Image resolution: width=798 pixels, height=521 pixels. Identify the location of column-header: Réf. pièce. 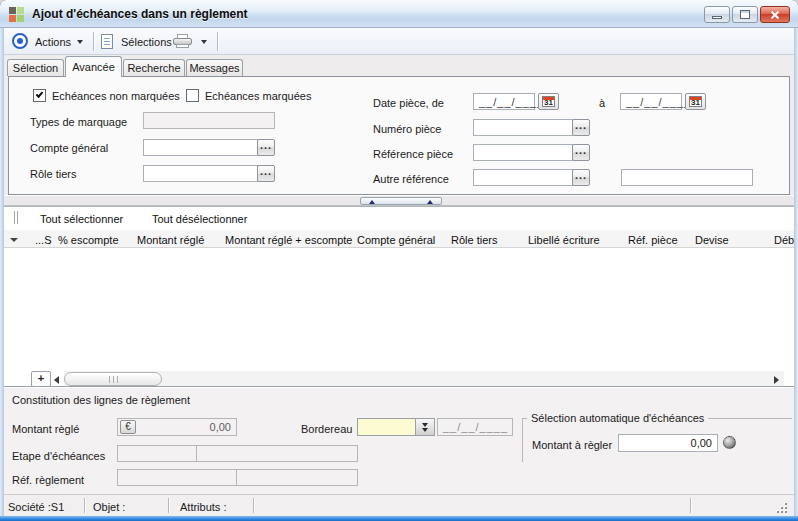
(653, 240).